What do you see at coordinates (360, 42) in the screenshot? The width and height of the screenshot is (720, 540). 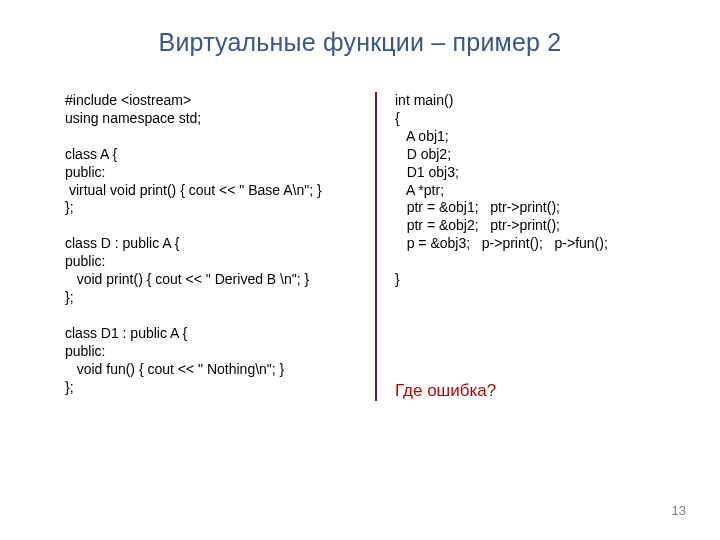 I see `slide-title: Виртуальные функции – пример 2` at bounding box center [360, 42].